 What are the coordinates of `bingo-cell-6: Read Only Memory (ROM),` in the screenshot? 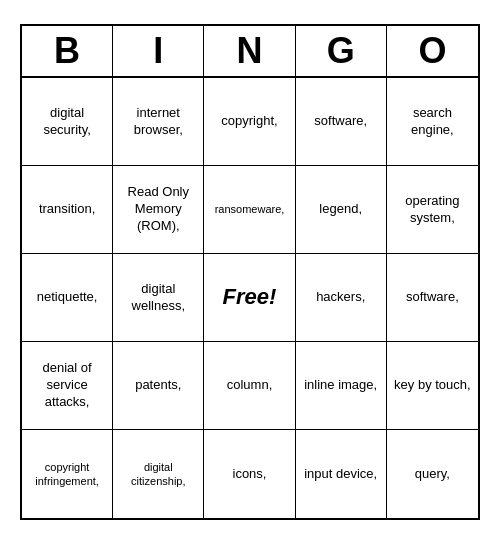 It's located at (158, 210).